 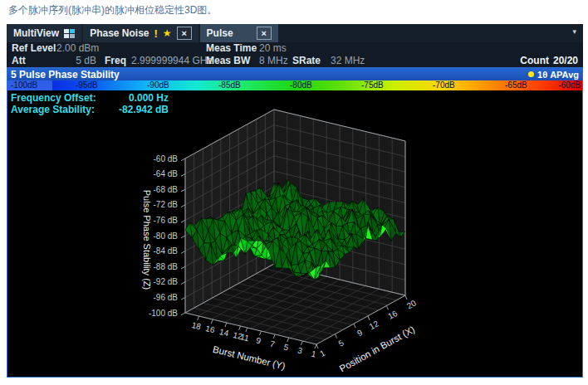 What do you see at coordinates (532, 75) in the screenshot?
I see `trace-dot-icon` at bounding box center [532, 75].